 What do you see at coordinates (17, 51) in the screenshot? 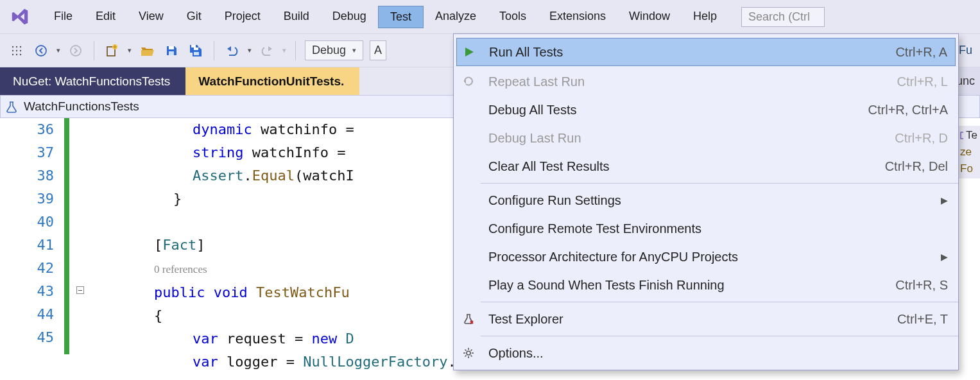
I see `grid-icon` at bounding box center [17, 51].